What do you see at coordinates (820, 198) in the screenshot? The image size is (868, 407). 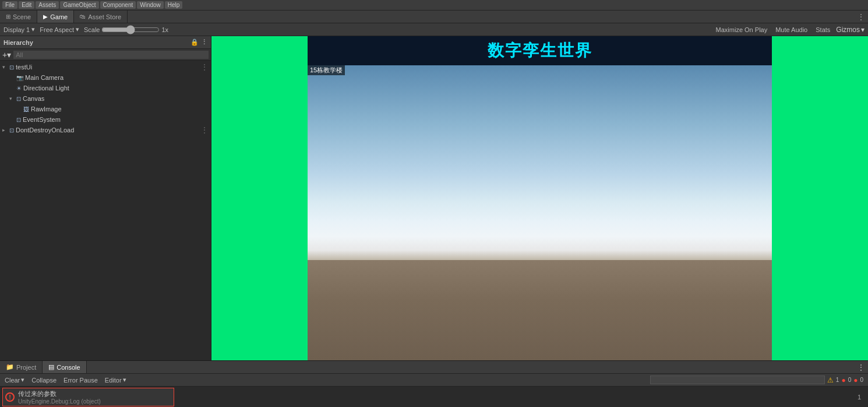 I see `green-panel-right` at bounding box center [820, 198].